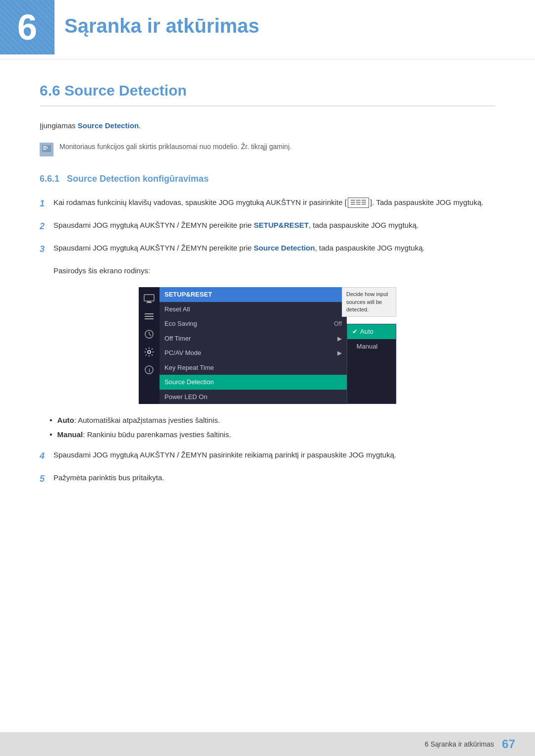  I want to click on step-number-5: 5, so click(47, 479).